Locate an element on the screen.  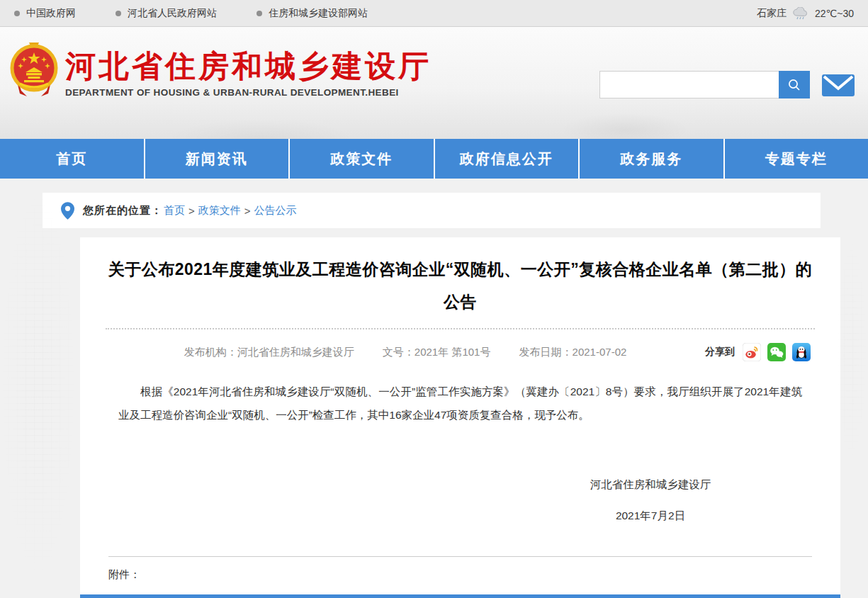
article-meta-row: 发布机构：河北省住房和城乡建设厅 文号：2021年 第101号 发布日期：202… is located at coordinates (461, 352).